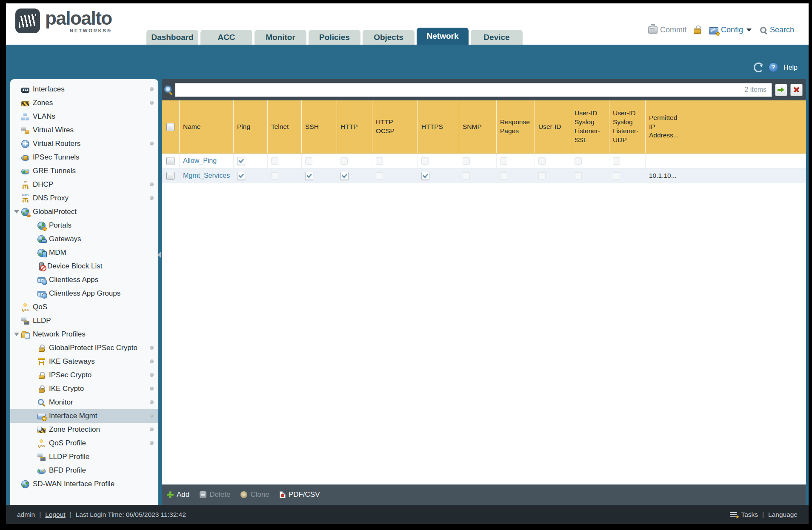  What do you see at coordinates (285, 127) in the screenshot?
I see `column-header-telnet: Telnet` at bounding box center [285, 127].